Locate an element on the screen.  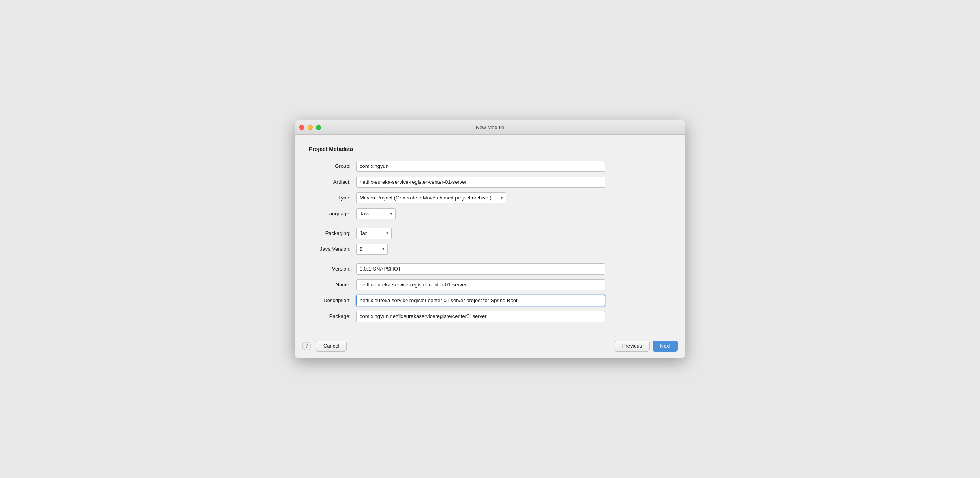
package-input is located at coordinates (481, 316).